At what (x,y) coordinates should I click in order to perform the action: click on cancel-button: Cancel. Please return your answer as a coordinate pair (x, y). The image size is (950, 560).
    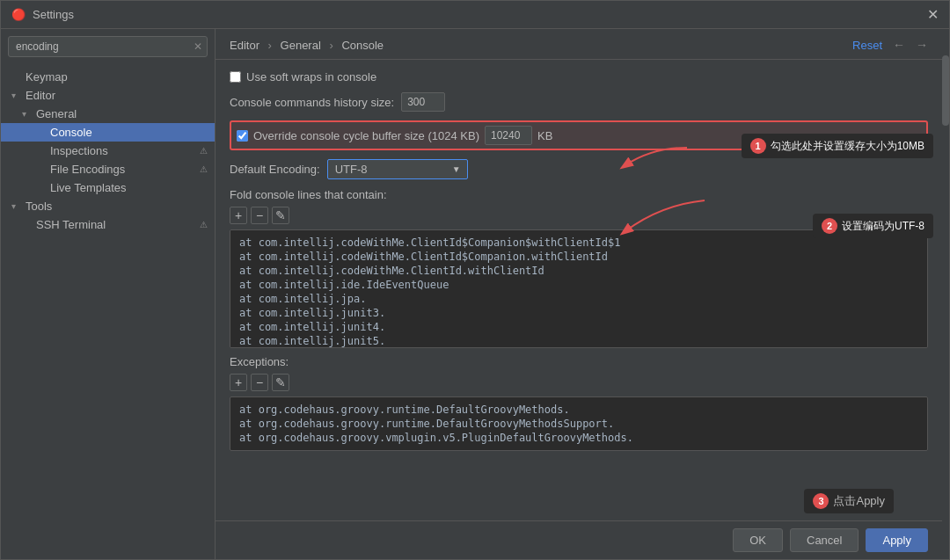
    Looking at the image, I should click on (824, 540).